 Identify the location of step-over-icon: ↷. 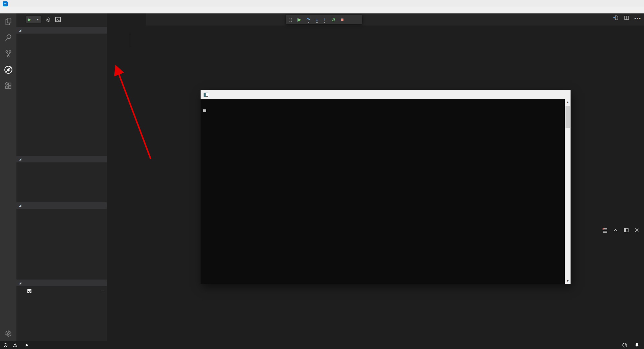
(309, 19).